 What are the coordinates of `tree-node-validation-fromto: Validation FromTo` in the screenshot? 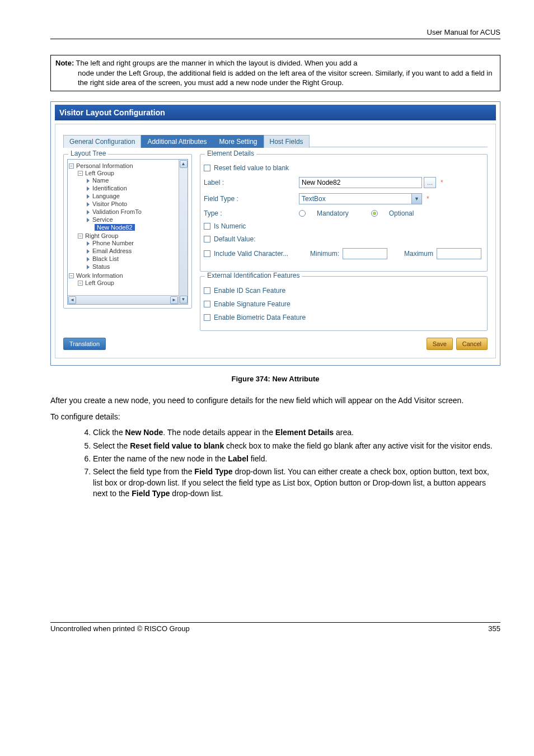 It's located at (136, 212).